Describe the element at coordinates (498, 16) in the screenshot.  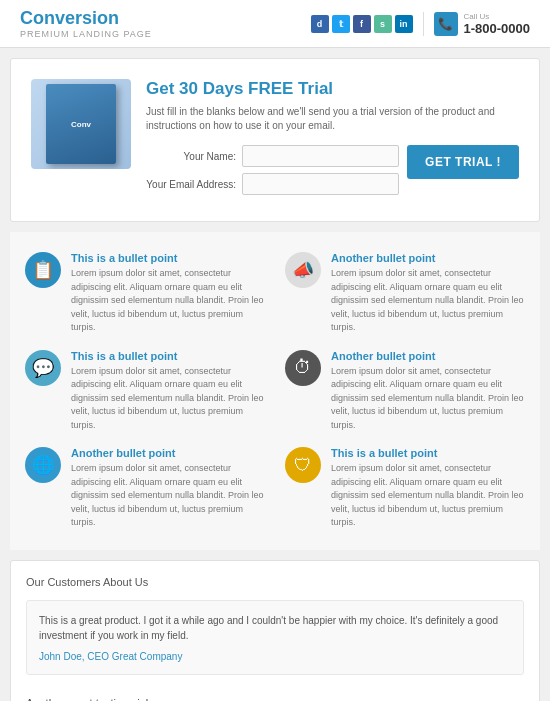
I see `call-label: Call Us` at that location.